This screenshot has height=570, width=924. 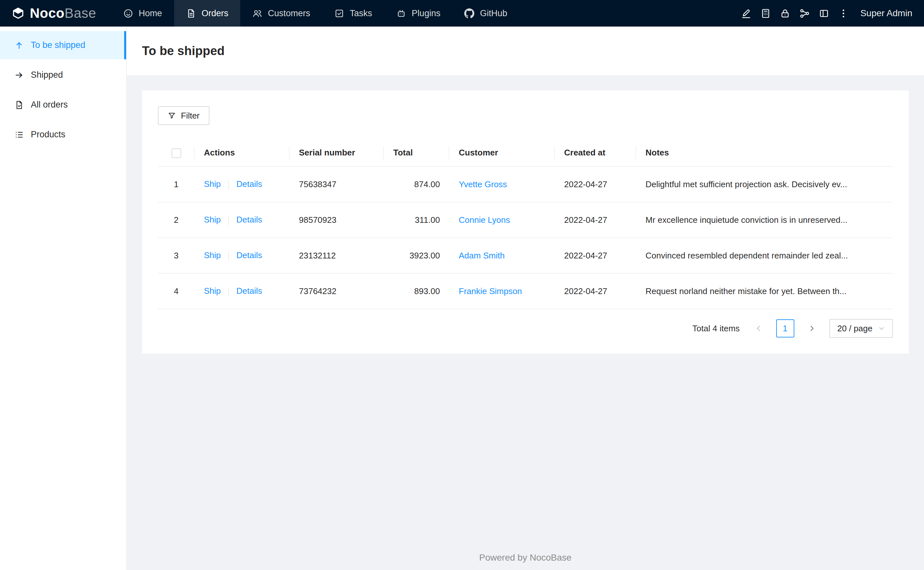 What do you see at coordinates (502, 256) in the screenshot?
I see `customer-cell: Adam Smith` at bounding box center [502, 256].